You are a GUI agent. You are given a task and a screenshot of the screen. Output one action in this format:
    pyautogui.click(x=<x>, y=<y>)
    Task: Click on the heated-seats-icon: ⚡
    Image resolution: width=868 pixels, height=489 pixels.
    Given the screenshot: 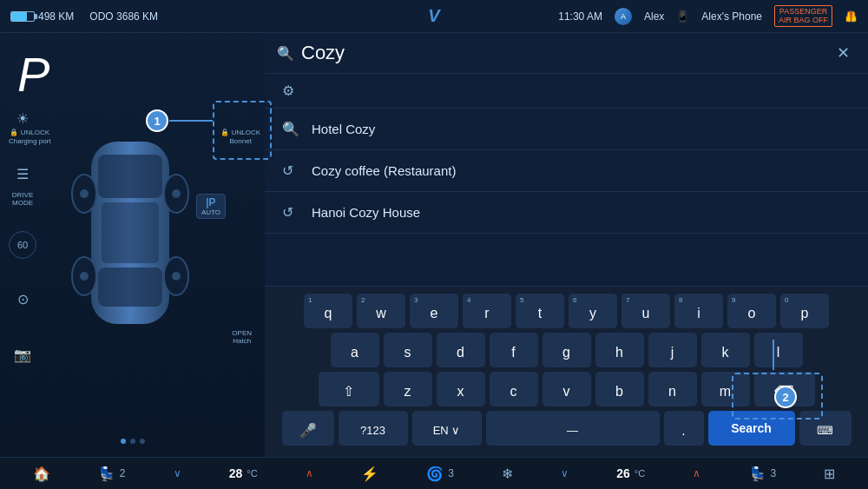 What is the action you would take?
    pyautogui.click(x=370, y=474)
    